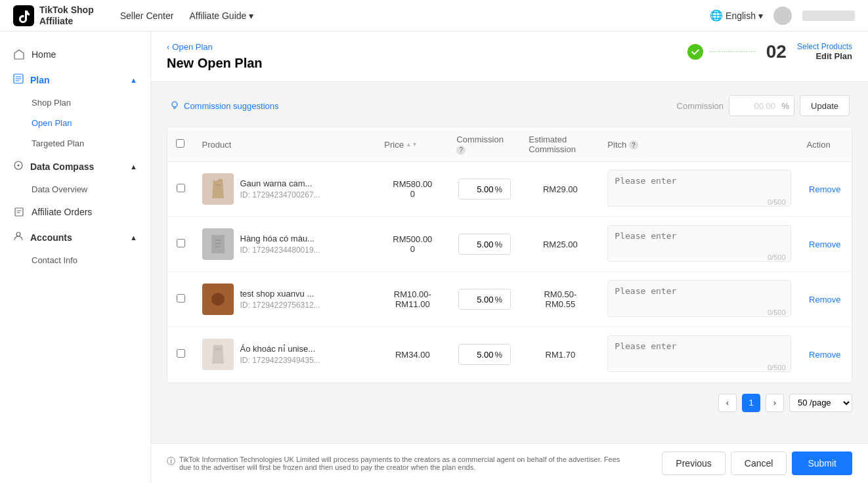 The image size is (868, 483). Describe the element at coordinates (825, 244) in the screenshot. I see `td-action-2: Remove` at that location.